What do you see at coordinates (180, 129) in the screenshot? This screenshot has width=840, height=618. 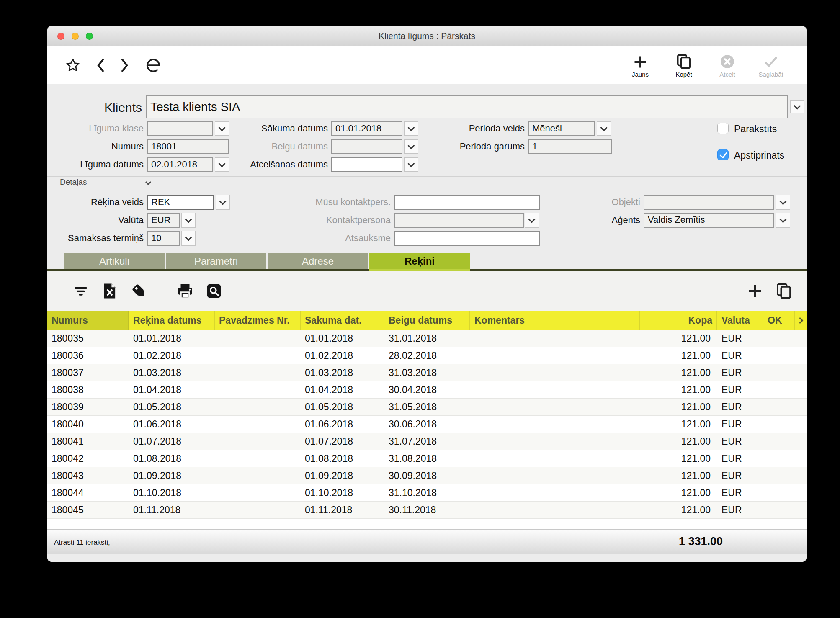 I see `liguma-klase-field` at bounding box center [180, 129].